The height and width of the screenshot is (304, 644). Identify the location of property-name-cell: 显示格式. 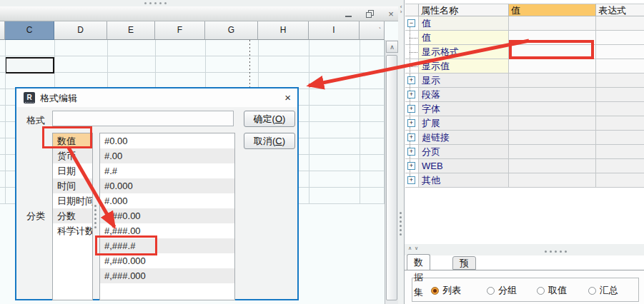
(464, 52).